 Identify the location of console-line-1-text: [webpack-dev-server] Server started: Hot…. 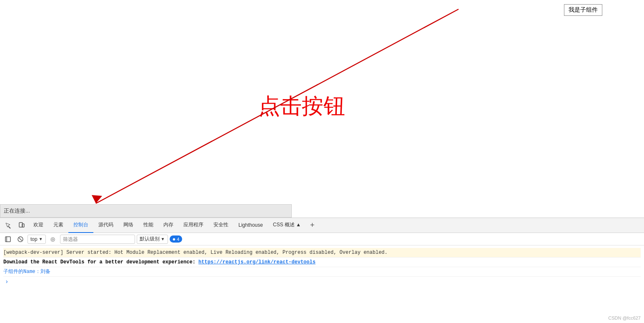
(195, 253).